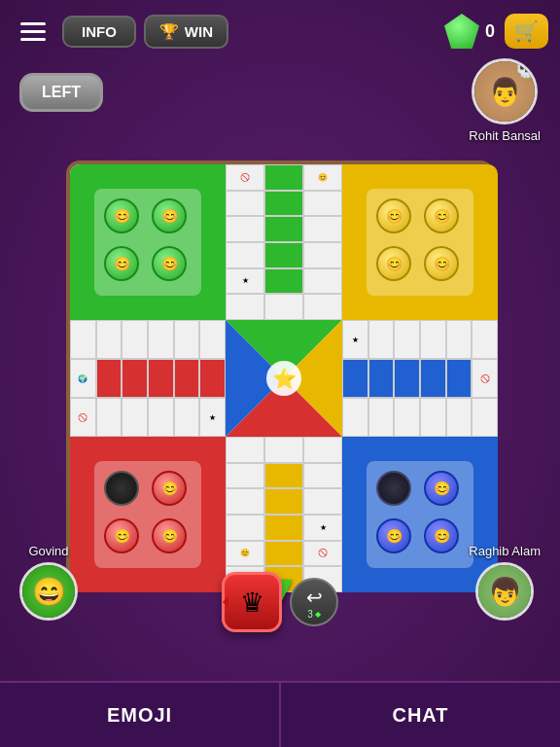 This screenshot has height=747, width=560. Describe the element at coordinates (527, 31) in the screenshot. I see `cart-icon: 🛒` at that location.